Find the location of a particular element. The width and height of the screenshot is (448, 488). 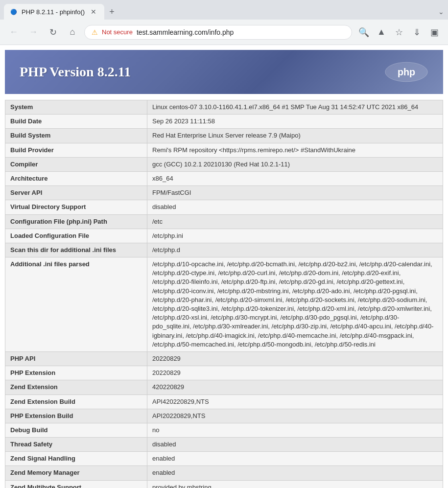

table-row: Scan this dir for additional .ini files/… is located at coordinates (224, 250).